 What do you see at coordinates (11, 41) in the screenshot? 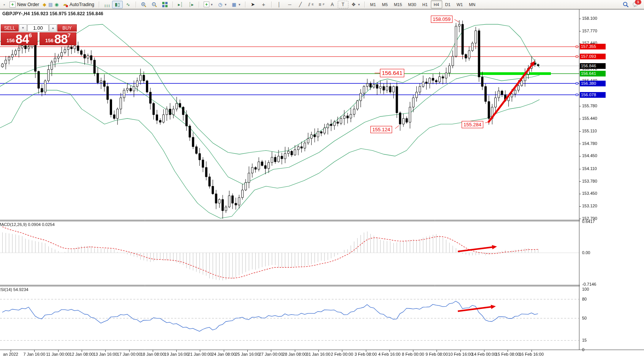
I see `sell-price-prefix: 156` at bounding box center [11, 41].